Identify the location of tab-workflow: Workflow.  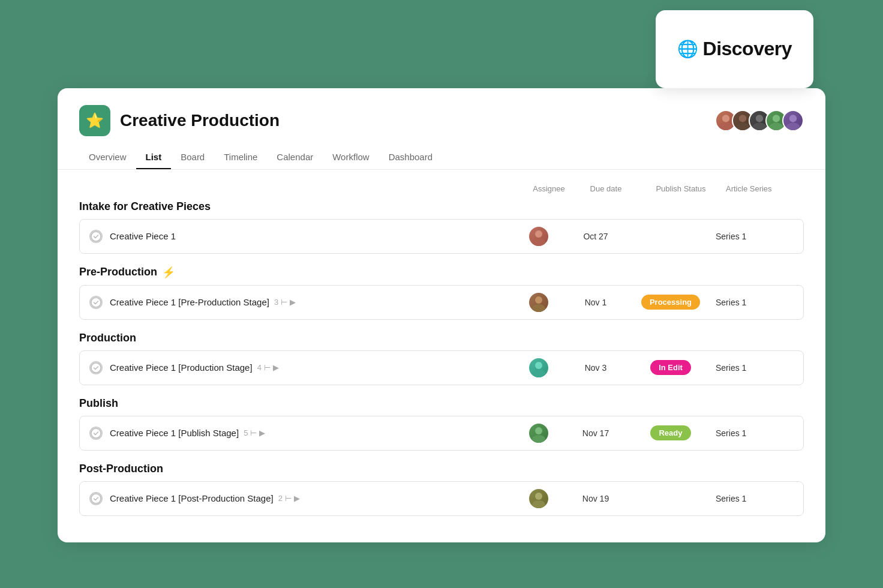
(350, 157).